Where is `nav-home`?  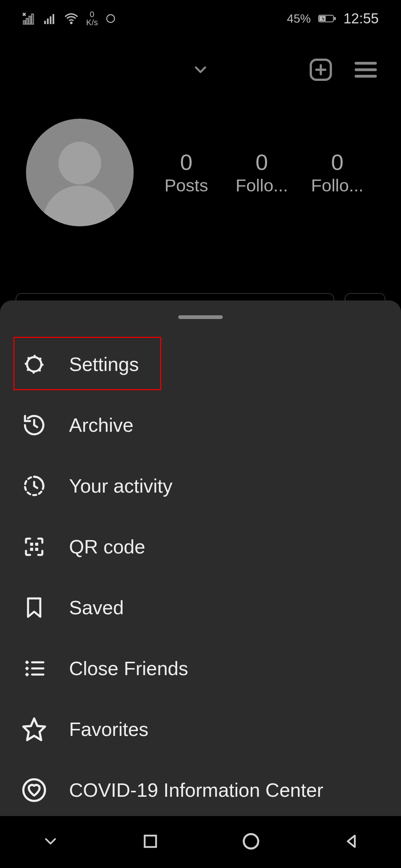 nav-home is located at coordinates (251, 842).